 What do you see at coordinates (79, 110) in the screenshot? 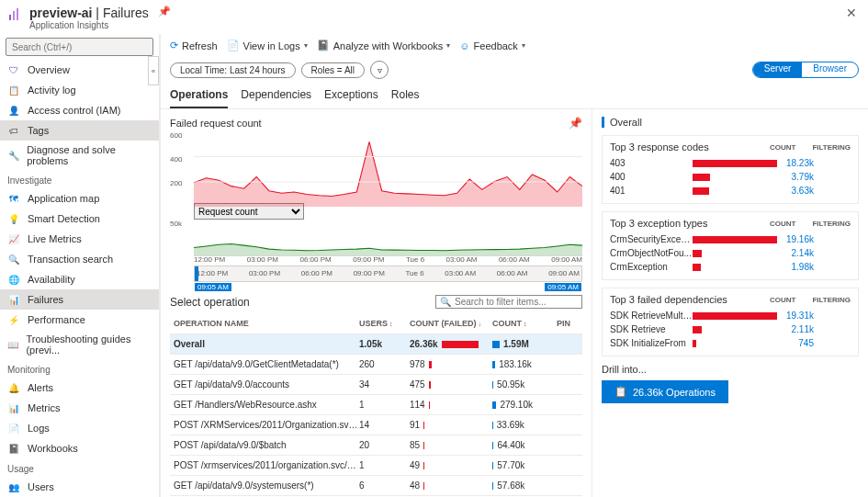
I see `sidebar-item-access-control-iam-: 👤Access control (IAM)` at bounding box center [79, 110].